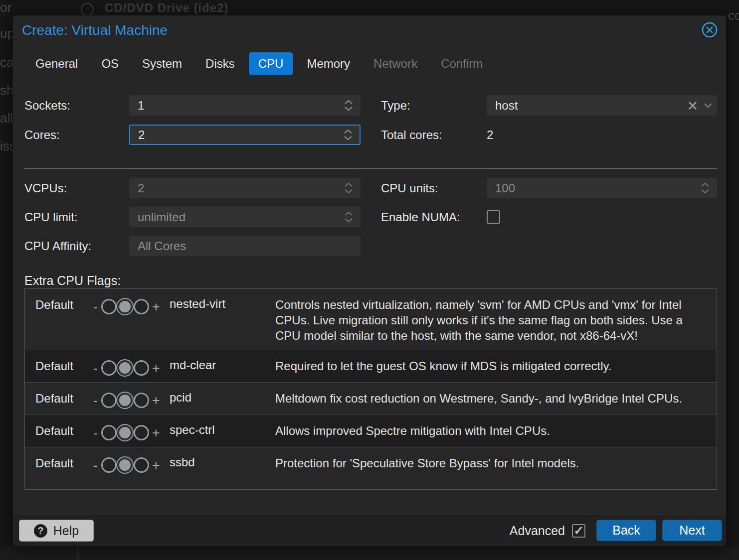 Image resolution: width=739 pixels, height=560 pixels. Describe the element at coordinates (110, 64) in the screenshot. I see `tab-os: OS` at that location.